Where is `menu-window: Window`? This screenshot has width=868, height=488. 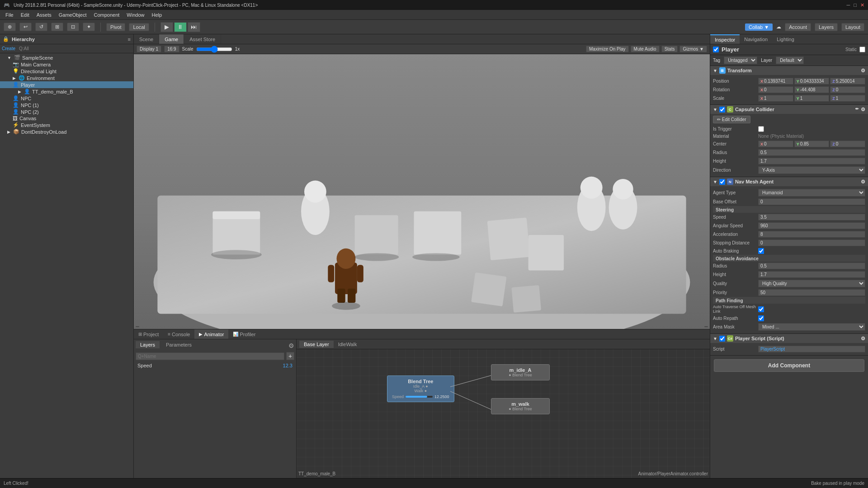
menu-window: Window is located at coordinates (136, 15).